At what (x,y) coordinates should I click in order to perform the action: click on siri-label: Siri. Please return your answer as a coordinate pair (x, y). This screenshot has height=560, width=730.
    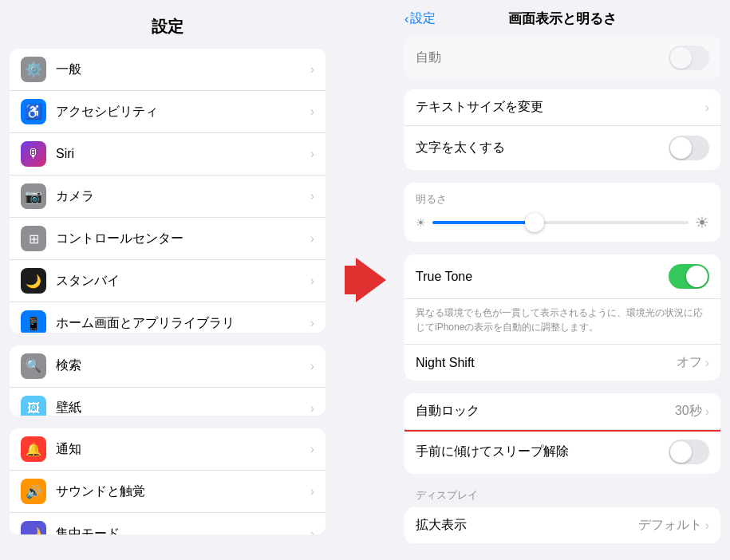
    Looking at the image, I should click on (182, 154).